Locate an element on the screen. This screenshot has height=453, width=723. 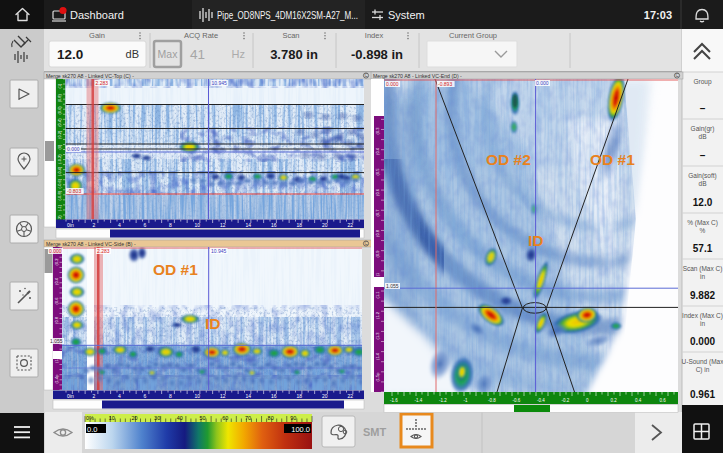
svg-text: (1.5p is located at coordinates (378, 377).